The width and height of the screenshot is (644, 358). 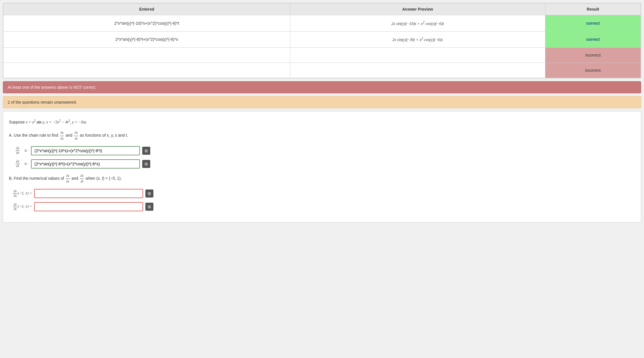 I want to click on entered-cell: 2*x*sin(y)*(-8)*t+(x^2)*cos(y)*(-6)*s, so click(x=147, y=40).